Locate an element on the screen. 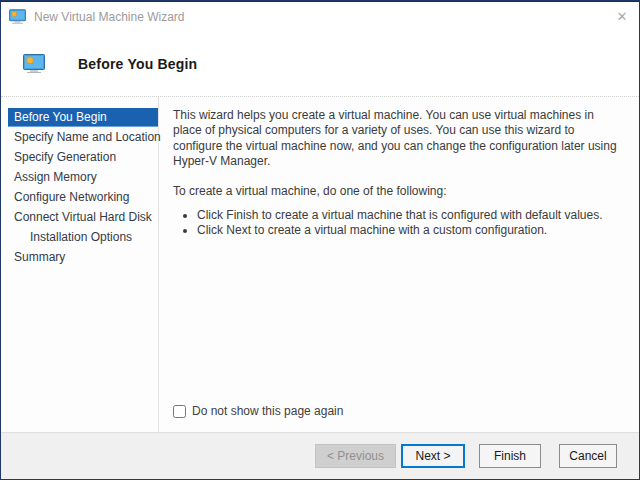 The height and width of the screenshot is (480, 640). instruction-text: To create a virtual machine, do one of t… is located at coordinates (398, 191).